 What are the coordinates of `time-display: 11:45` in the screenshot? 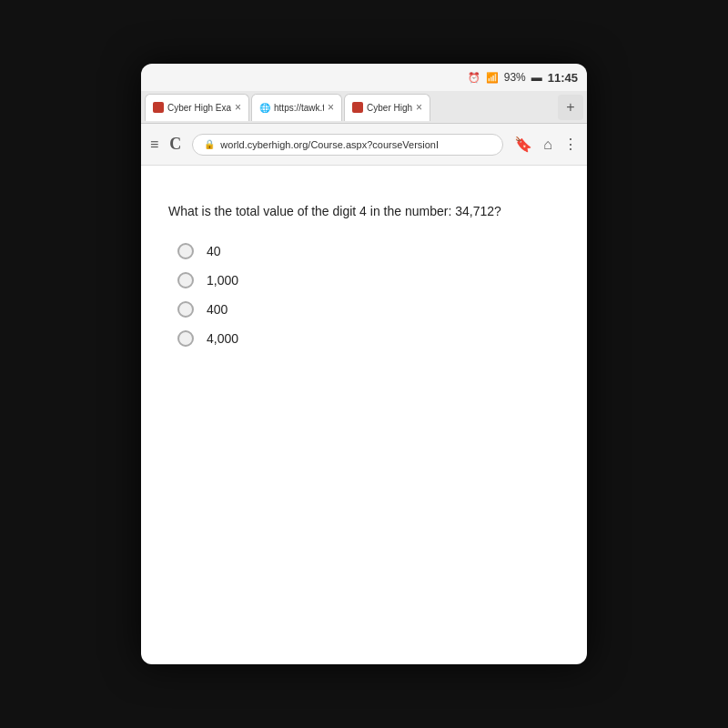 It's located at (562, 78).